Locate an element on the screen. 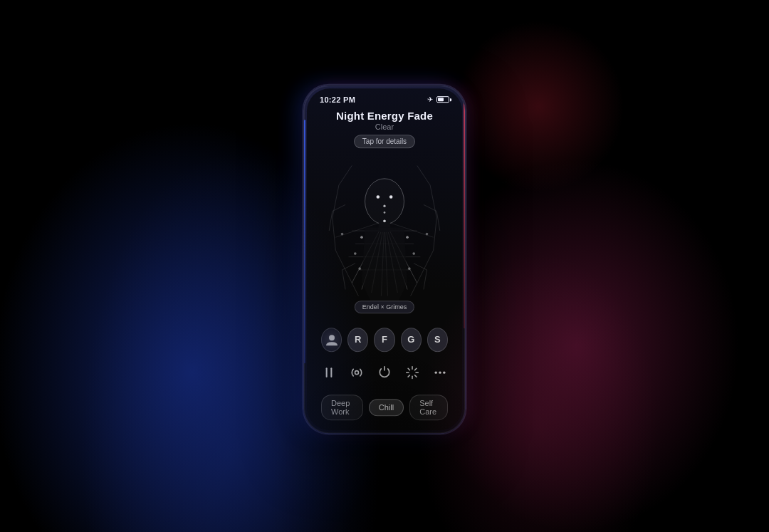 This screenshot has height=532, width=769. avatars-row: R F G S is located at coordinates (384, 339).